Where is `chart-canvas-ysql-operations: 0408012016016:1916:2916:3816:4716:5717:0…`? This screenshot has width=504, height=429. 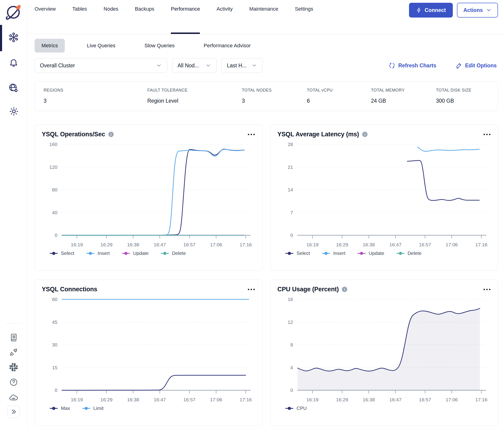
chart-canvas-ysql-operations: 0408012016016:1916:2916:3816:4716:5717:0… is located at coordinates (149, 195).